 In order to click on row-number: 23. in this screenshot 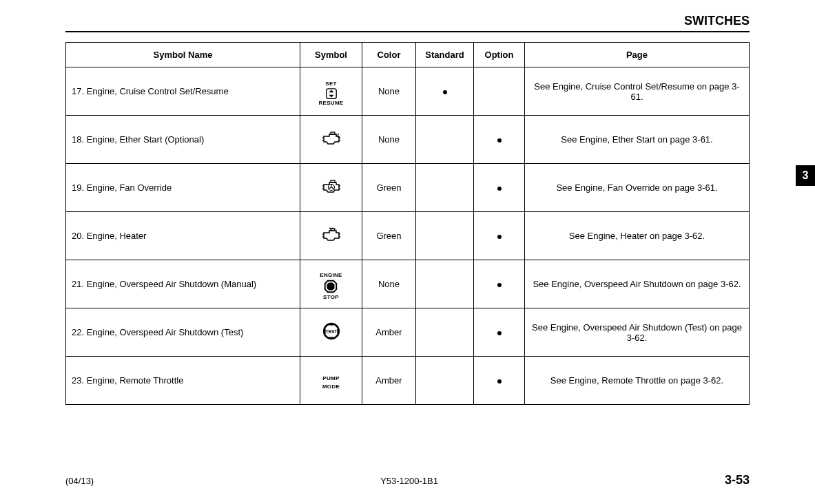, I will do `click(78, 380)`.